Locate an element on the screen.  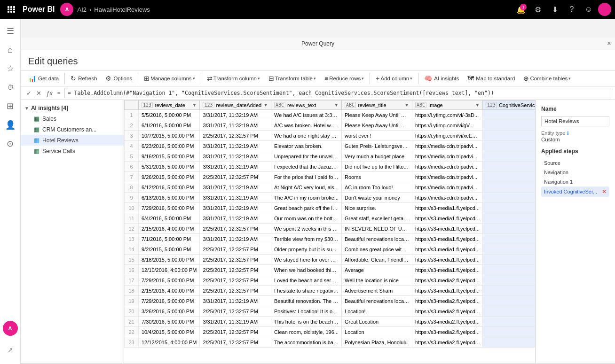
col-title-filter-icon: ▼ is located at coordinates (407, 105).